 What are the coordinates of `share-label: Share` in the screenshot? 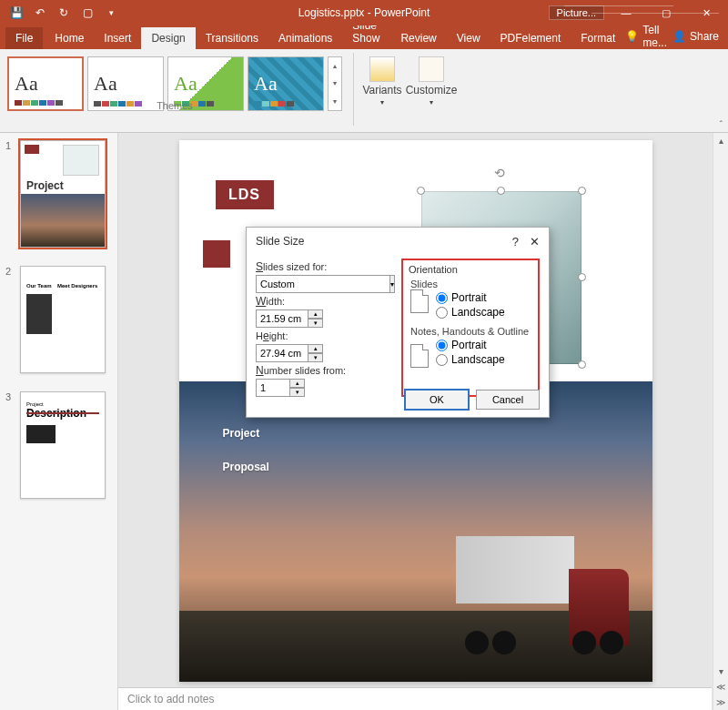 It's located at (704, 36).